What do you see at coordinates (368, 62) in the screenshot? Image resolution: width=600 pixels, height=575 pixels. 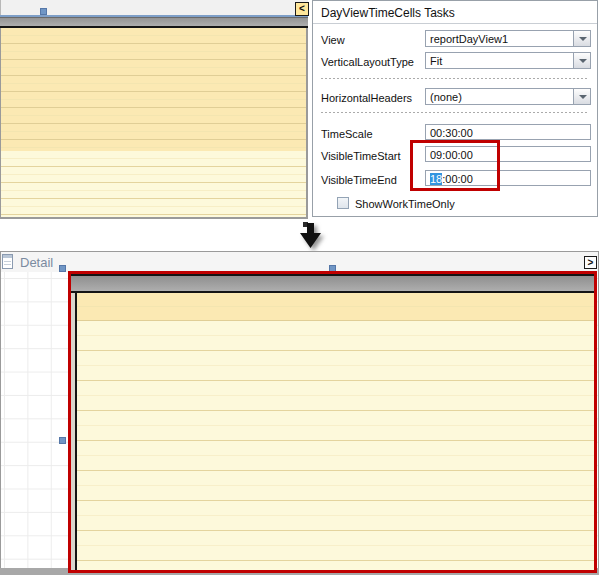 I see `vertical-layout-type-label: VerticalLayoutType` at bounding box center [368, 62].